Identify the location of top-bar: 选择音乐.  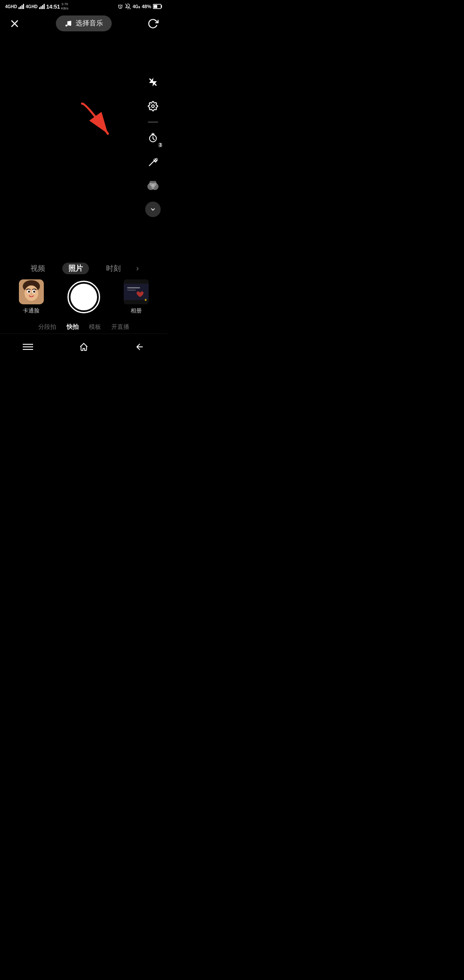
(84, 23).